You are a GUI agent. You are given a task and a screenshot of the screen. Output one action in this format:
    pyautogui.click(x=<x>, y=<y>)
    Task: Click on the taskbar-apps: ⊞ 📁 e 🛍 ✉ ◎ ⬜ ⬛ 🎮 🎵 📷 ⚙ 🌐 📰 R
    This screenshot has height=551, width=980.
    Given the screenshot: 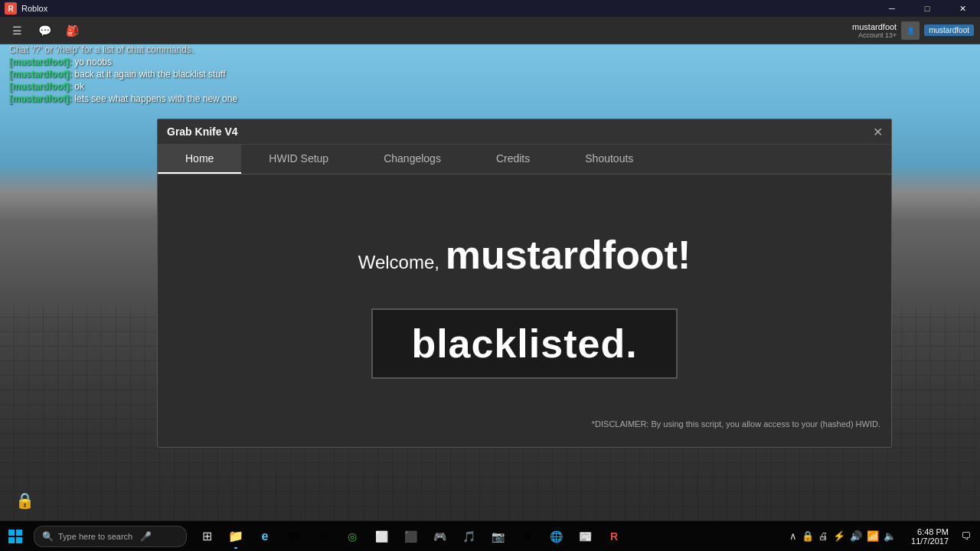 What is the action you would take?
    pyautogui.click(x=410, y=536)
    